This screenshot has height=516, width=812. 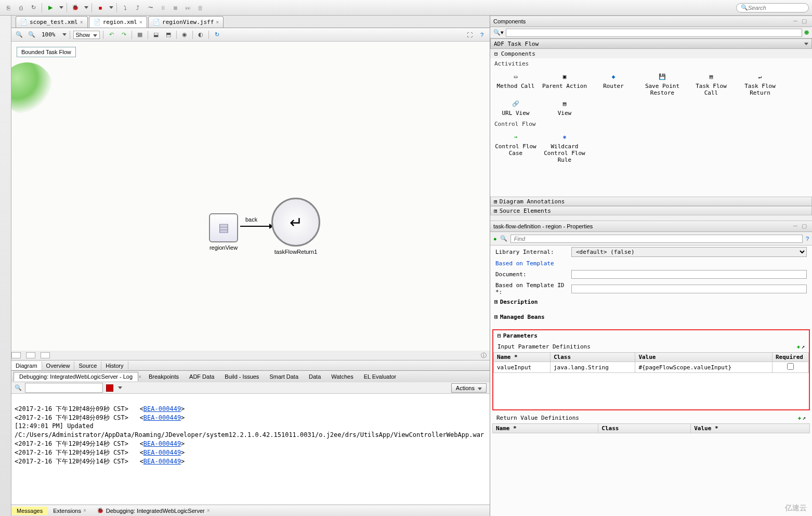 What do you see at coordinates (156, 35) in the screenshot?
I see `tool-b: ⬓` at bounding box center [156, 35].